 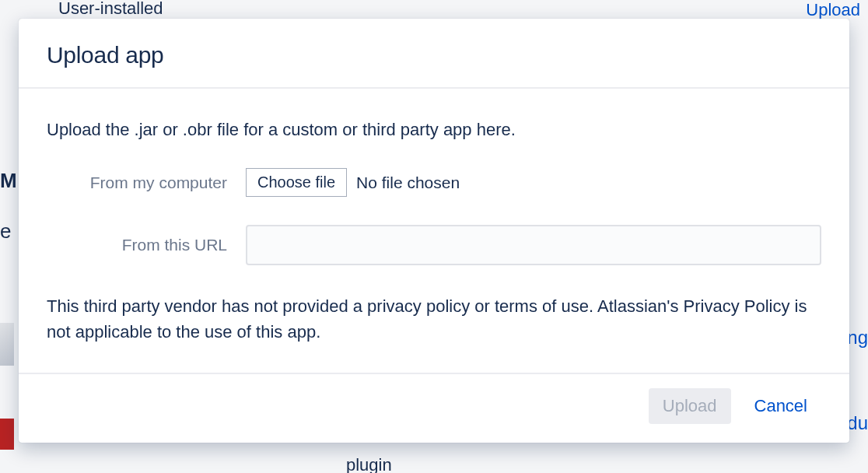 I want to click on cropped-text-ng: ng, so click(x=857, y=338).